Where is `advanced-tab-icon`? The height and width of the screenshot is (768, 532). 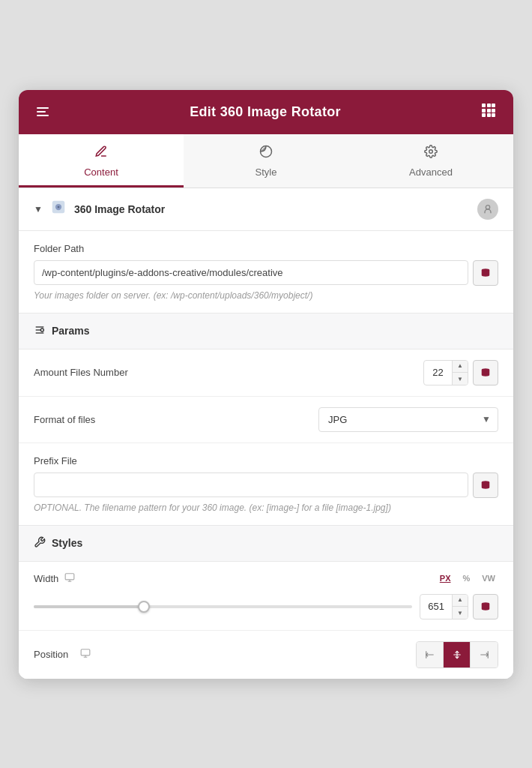
advanced-tab-icon is located at coordinates (431, 153).